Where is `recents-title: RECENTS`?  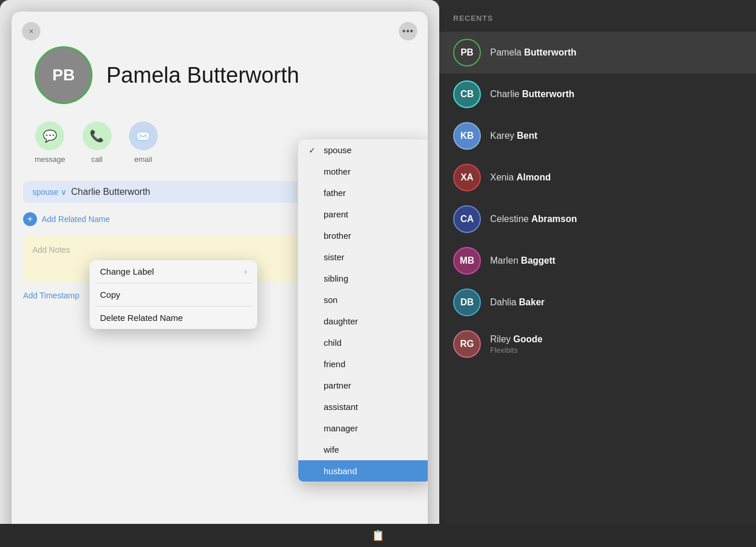
recents-title: RECENTS is located at coordinates (598, 19).